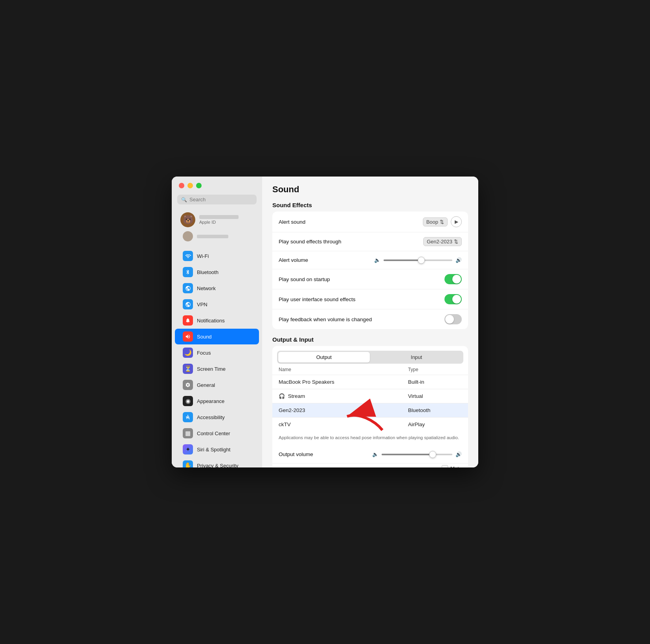 Image resolution: width=650 pixels, height=644 pixels. What do you see at coordinates (188, 385) in the screenshot?
I see `general-icon` at bounding box center [188, 385].